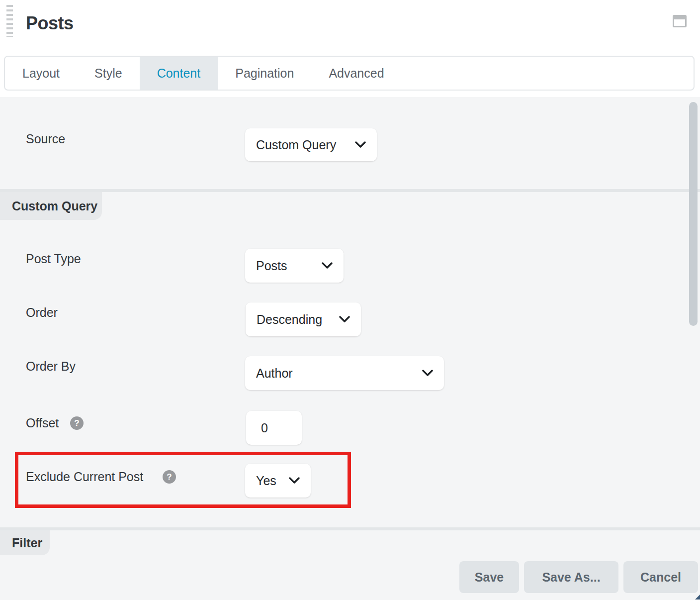  What do you see at coordinates (274, 373) in the screenshot?
I see `order-by-dropdown-value: Author` at bounding box center [274, 373].